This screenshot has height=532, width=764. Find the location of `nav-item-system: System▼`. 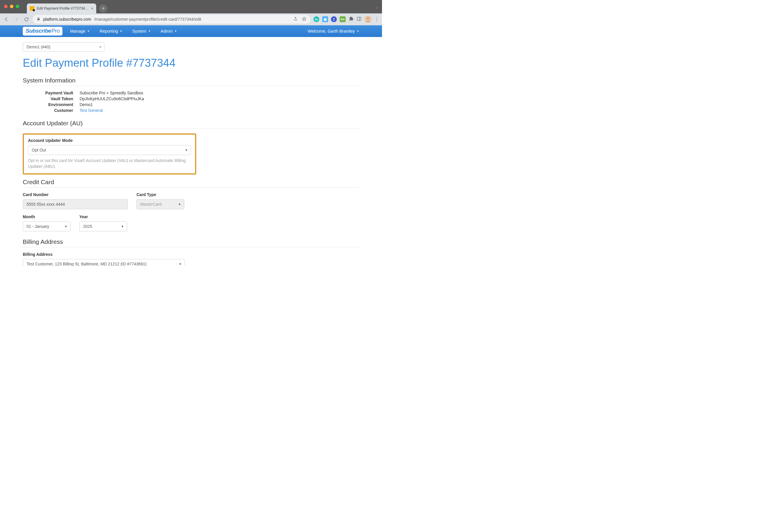

nav-item-system: System▼ is located at coordinates (142, 31).